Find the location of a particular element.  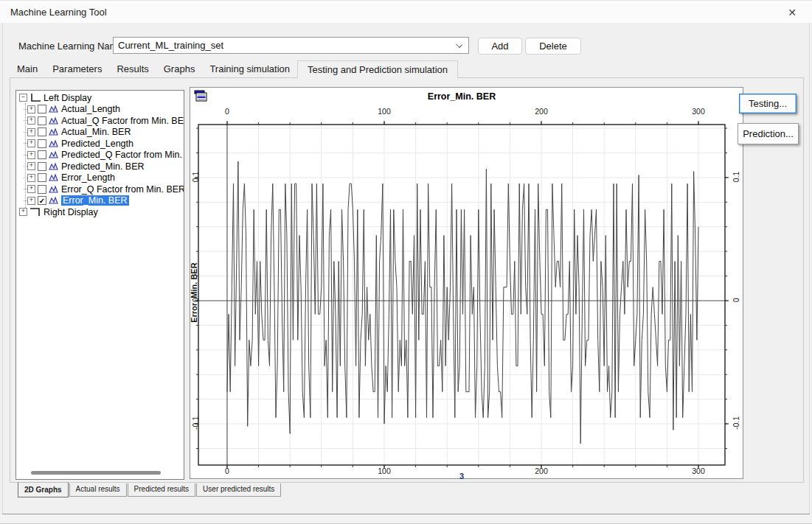

tree-item: +✓Error_Min. BER is located at coordinates (100, 201).